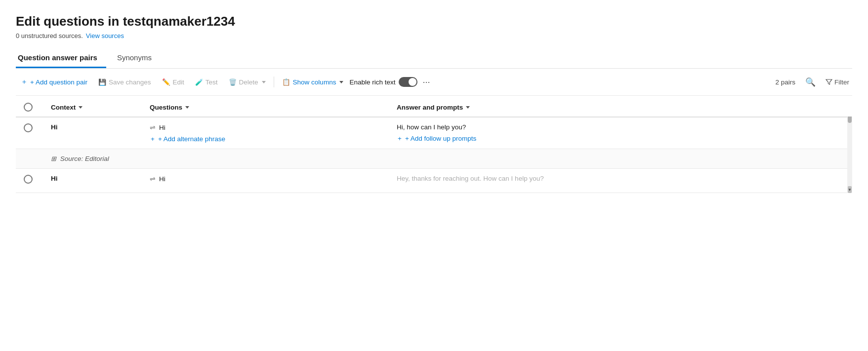 Image resolution: width=868 pixels, height=351 pixels. Describe the element at coordinates (448, 159) in the screenshot. I see `source-cell: ⊞ Source: Editorial` at that location.